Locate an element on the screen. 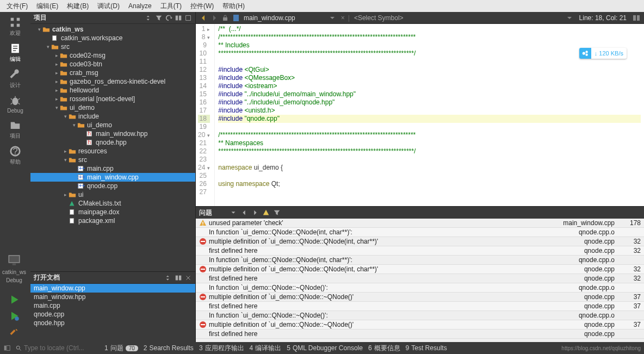 The image size is (644, 354). status-pane-1: 1问题70 is located at coordinates (121, 348).